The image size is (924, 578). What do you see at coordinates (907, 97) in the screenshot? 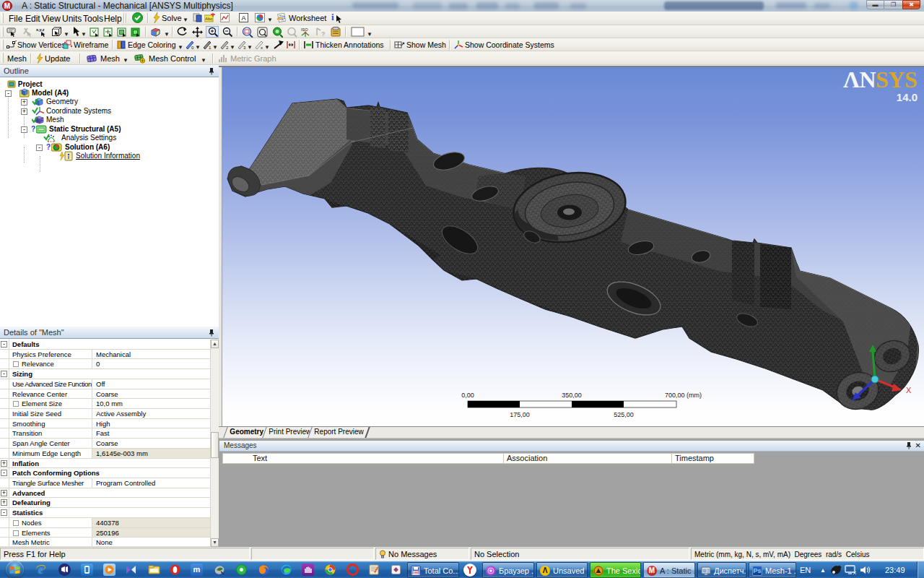
I see `svg-text: 14.0` at bounding box center [907, 97].